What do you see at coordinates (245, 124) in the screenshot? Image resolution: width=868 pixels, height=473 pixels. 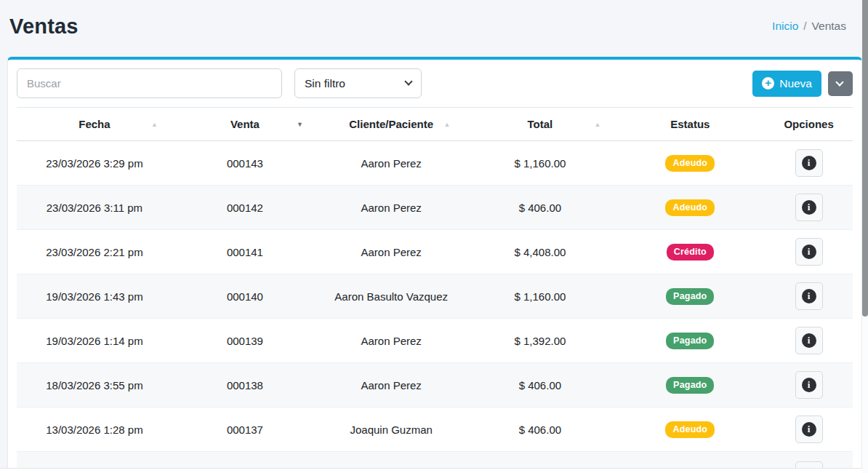 I see `column-header-venta: Venta ▼` at bounding box center [245, 124].